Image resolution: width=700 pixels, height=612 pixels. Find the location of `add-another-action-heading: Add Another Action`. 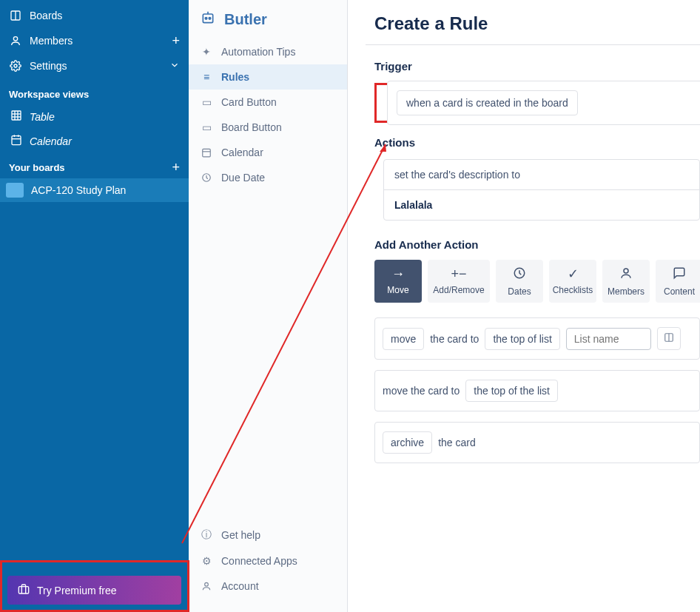

add-another-action-heading: Add Another Action is located at coordinates (537, 244).